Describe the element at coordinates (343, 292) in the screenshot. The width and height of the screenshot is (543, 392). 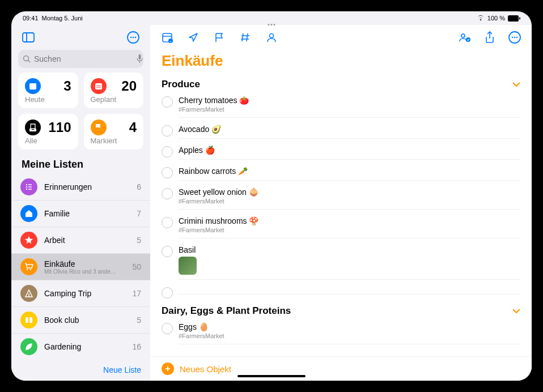
I see `reminder-row-empty` at that location.